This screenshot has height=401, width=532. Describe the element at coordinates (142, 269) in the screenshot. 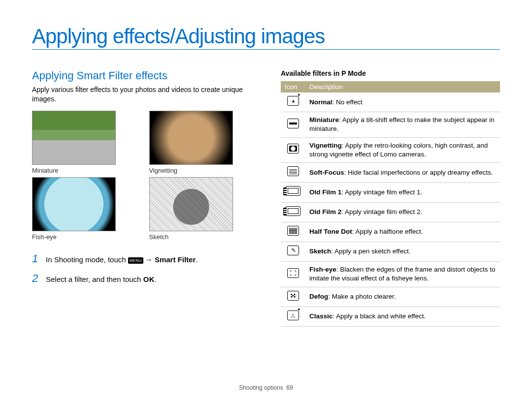

I see `steps-list: 1 In Shooting mode, touch MENU → Smart F…` at that location.